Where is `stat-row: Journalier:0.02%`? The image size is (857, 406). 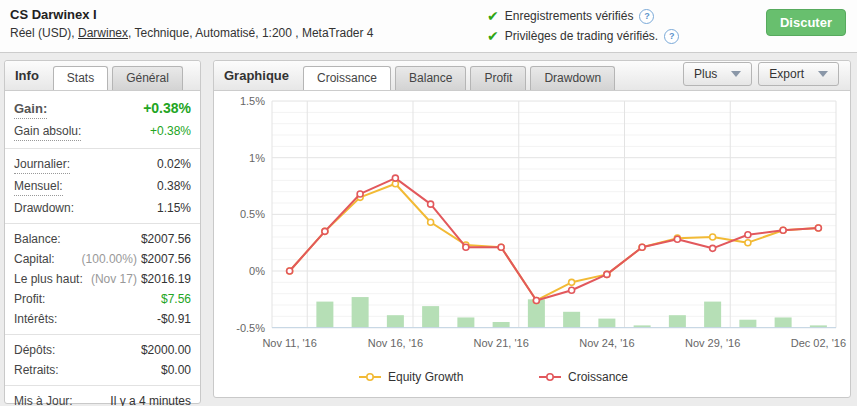
stat-row: Journalier:0.02% is located at coordinates (102, 165).